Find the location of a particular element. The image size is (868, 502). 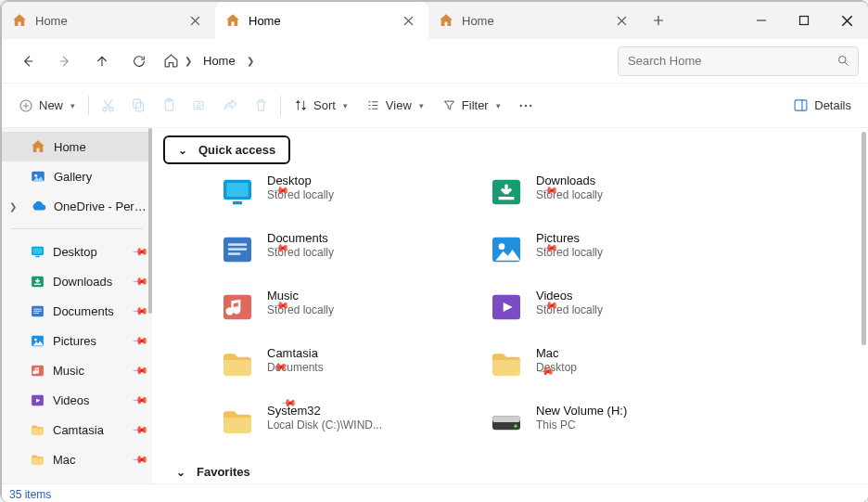

new-button: New ▾ is located at coordinates (46, 106).